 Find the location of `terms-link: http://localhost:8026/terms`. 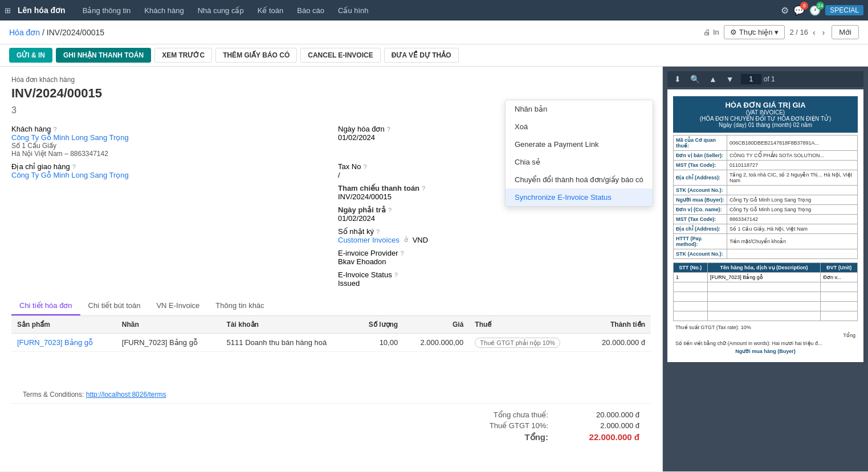

terms-link: http://localhost:8026/terms is located at coordinates (127, 395).